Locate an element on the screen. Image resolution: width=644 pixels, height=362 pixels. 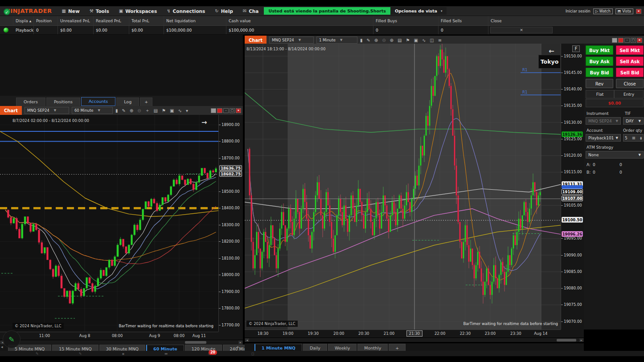
left-chart-scrollbar: ◂ ▸ is located at coordinates (121, 342).